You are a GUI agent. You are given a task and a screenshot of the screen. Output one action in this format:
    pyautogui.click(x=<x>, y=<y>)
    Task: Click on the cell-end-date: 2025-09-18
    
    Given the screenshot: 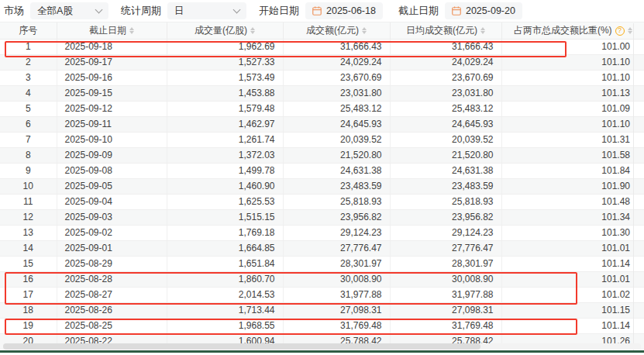 What is the action you would take?
    pyautogui.click(x=112, y=47)
    